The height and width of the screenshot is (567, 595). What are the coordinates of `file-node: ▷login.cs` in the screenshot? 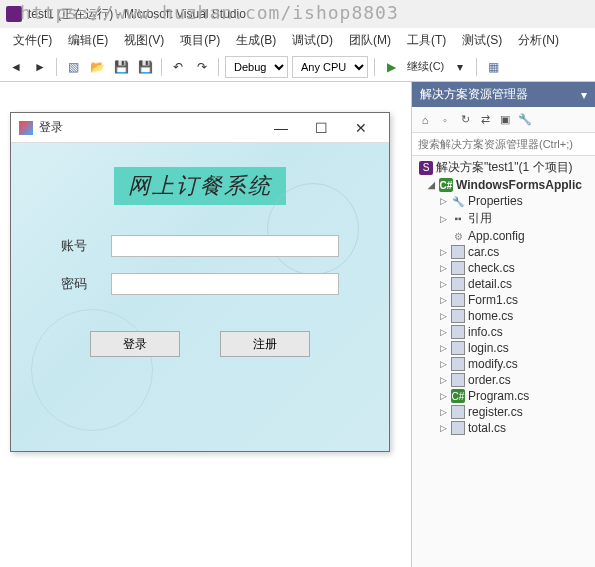 It's located at (504, 348).